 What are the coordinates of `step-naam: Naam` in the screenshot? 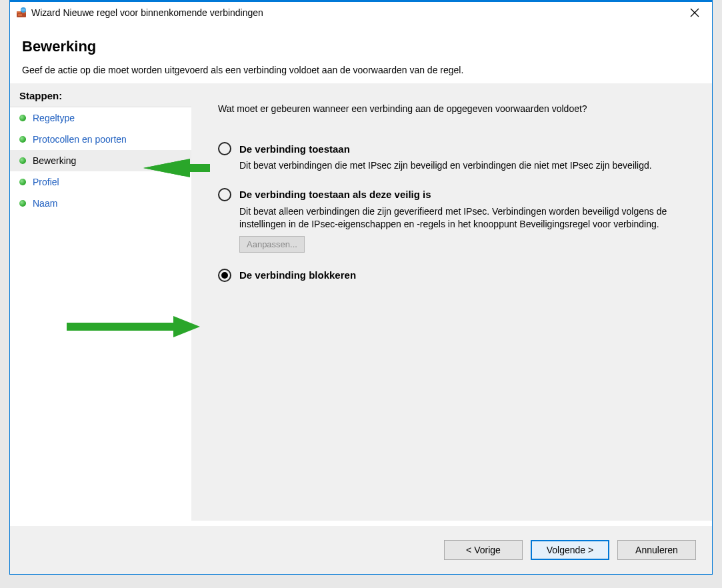 It's located at (101, 203).